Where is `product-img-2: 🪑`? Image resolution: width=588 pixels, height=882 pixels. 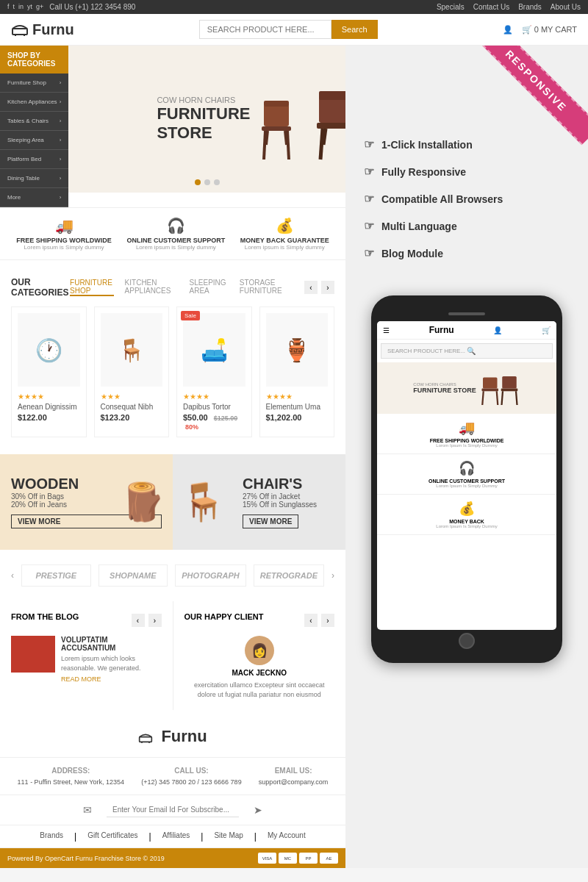
product-img-2: 🪑 is located at coordinates (132, 350).